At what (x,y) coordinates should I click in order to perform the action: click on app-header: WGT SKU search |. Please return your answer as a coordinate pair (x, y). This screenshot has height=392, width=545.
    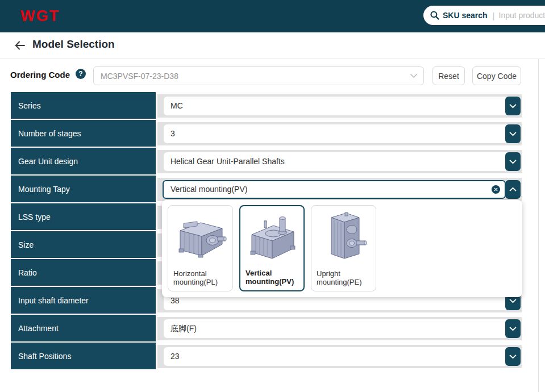
    Looking at the image, I should click on (273, 16).